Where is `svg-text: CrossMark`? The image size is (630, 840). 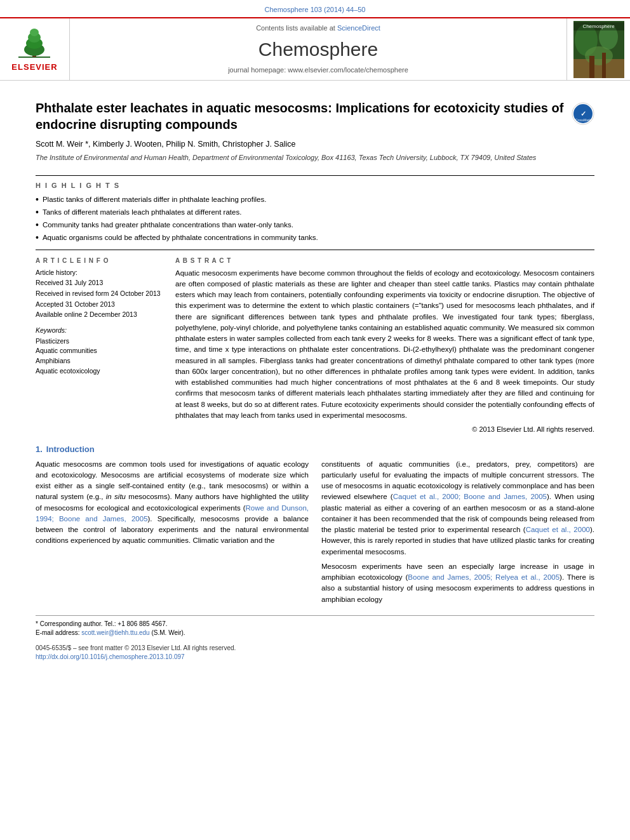
svg-text: CrossMark is located at coordinates (583, 120).